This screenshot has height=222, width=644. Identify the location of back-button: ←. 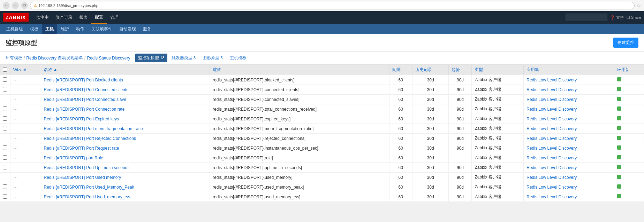
(6, 6).